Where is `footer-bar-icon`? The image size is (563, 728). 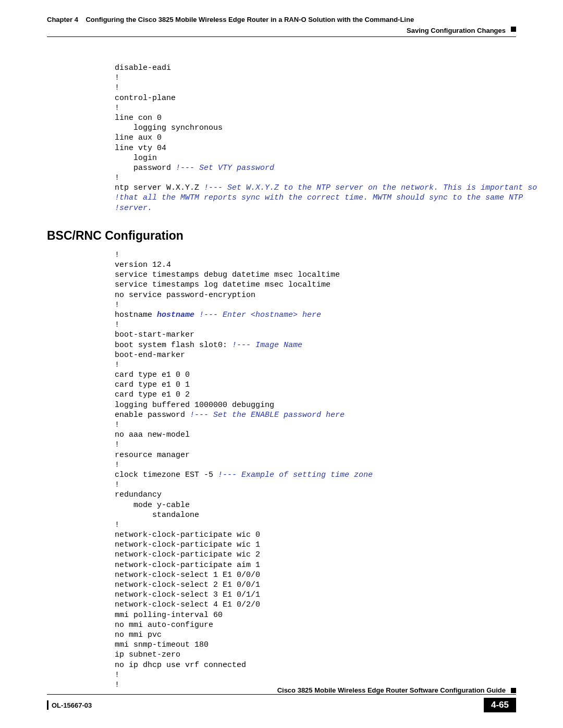
footer-bar-icon is located at coordinates (48, 705).